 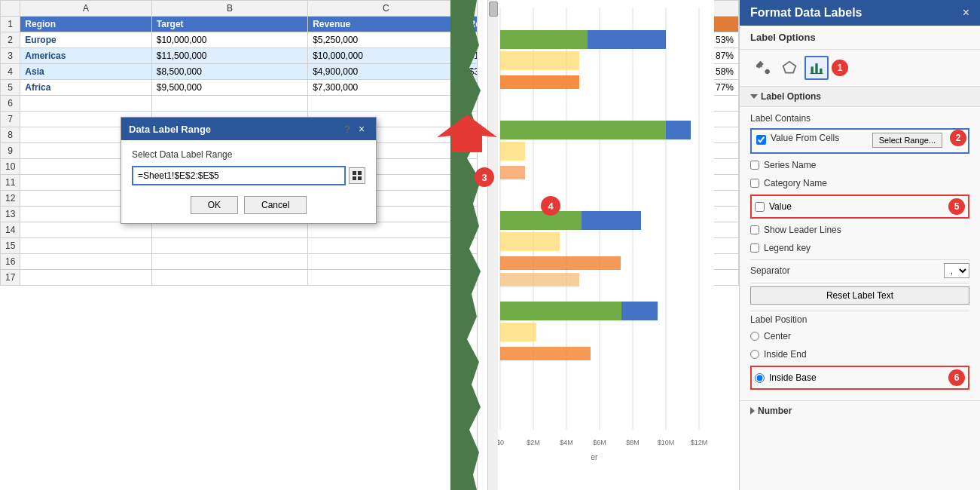 I want to click on badge-1: 1, so click(x=840, y=68).